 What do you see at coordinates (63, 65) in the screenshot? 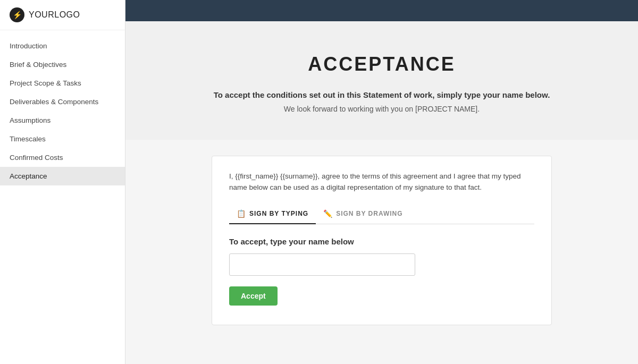
I see `sidebar-item-brief-objectives: Brief & Objectives` at bounding box center [63, 65].